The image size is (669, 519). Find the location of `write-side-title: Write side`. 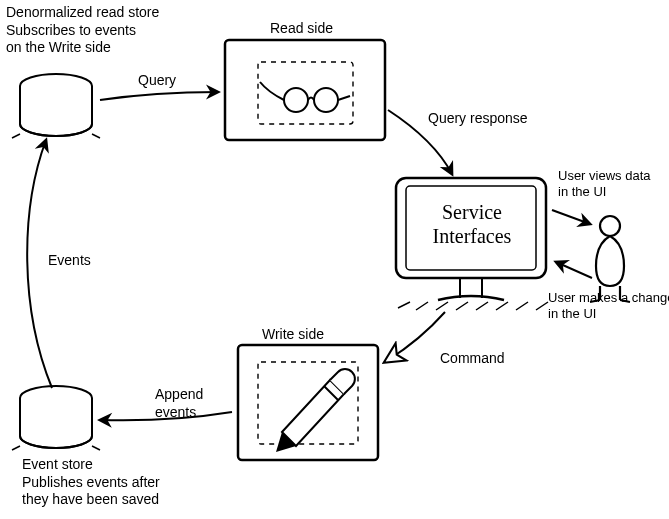

write-side-title: Write side is located at coordinates (293, 335).